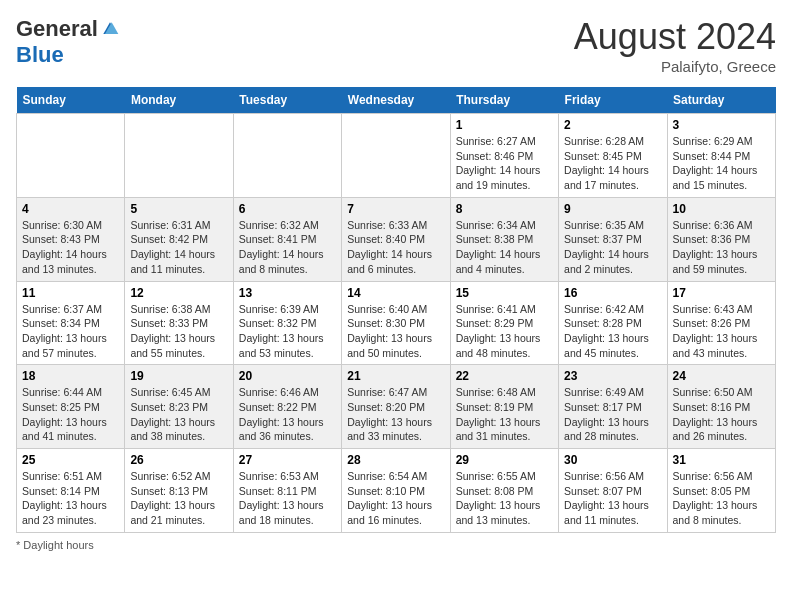 The height and width of the screenshot is (612, 792). What do you see at coordinates (70, 332) in the screenshot?
I see `day-info: Sunrise: 6:37 AMSunset: 8:34 PMDaylight:…` at bounding box center [70, 332].